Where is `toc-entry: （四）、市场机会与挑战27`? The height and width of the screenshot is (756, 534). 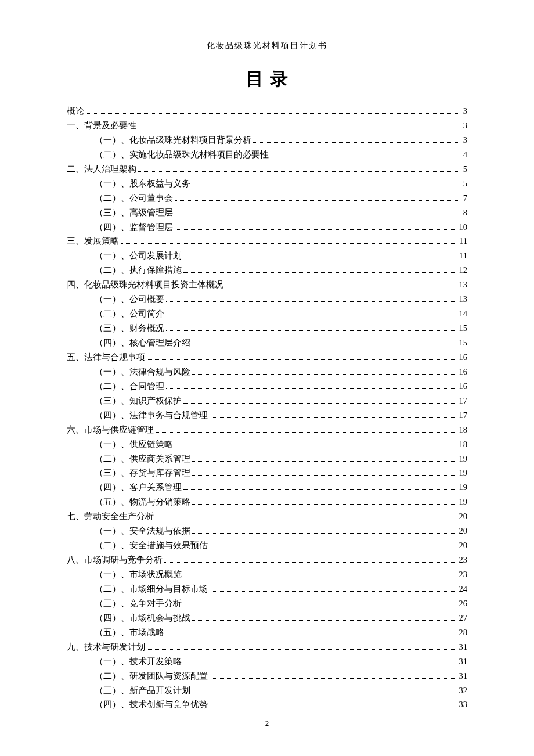 toc-entry: （四）、市场机会与挑战27 is located at coordinates (267, 618).